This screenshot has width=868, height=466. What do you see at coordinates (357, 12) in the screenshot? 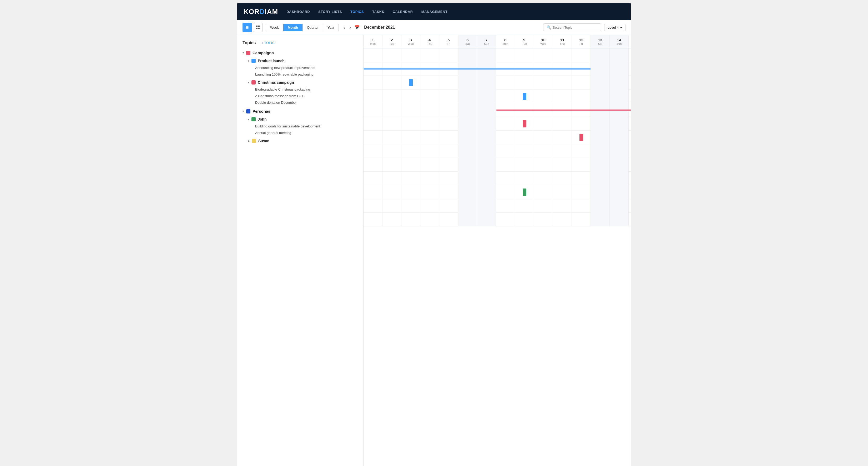
I see `nav-topics: TOPICS` at bounding box center [357, 12].